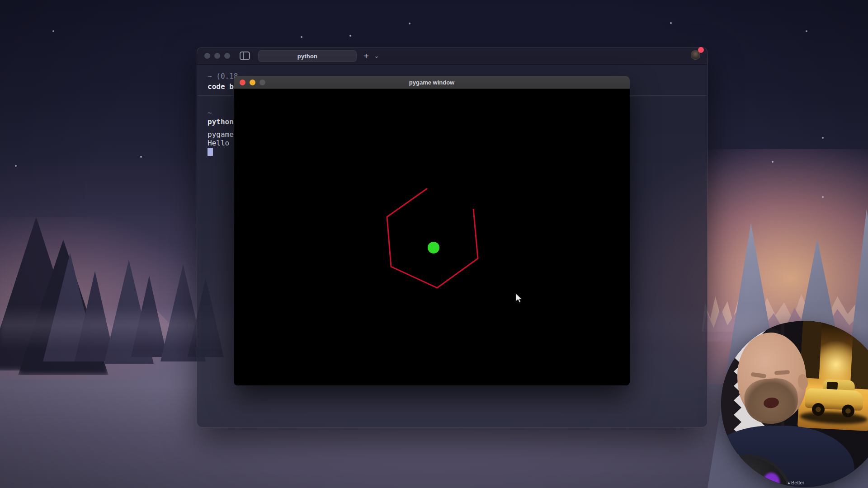 This screenshot has height=488, width=868. Describe the element at coordinates (221, 122) in the screenshot. I see `terminal-command-line: python` at that location.